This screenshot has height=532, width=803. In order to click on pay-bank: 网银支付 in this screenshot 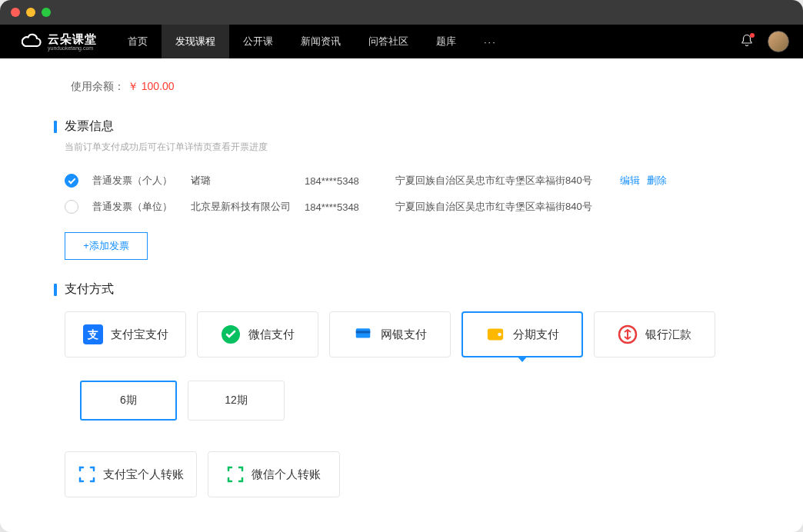, I will do `click(390, 334)`.